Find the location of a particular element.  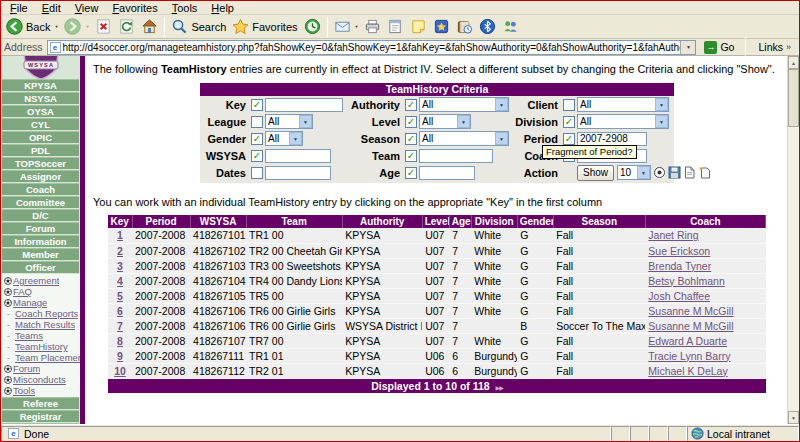

team-input is located at coordinates (456, 156).